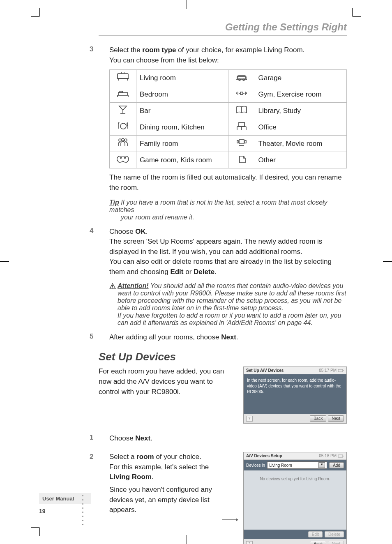  I want to click on screenshot-av-devices-setup: A/V Devices Setup 05:18 PM Devices in Li…, so click(295, 498).